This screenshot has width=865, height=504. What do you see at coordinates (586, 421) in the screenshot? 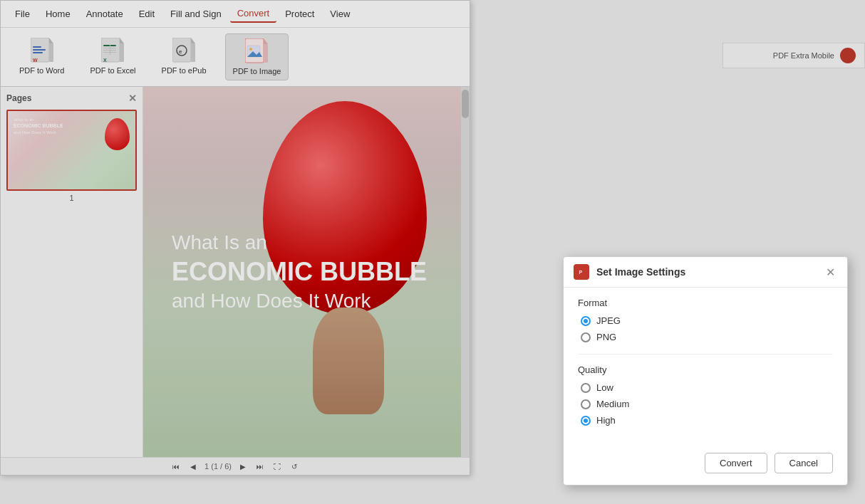
I see `quality-high-radio` at bounding box center [586, 421].